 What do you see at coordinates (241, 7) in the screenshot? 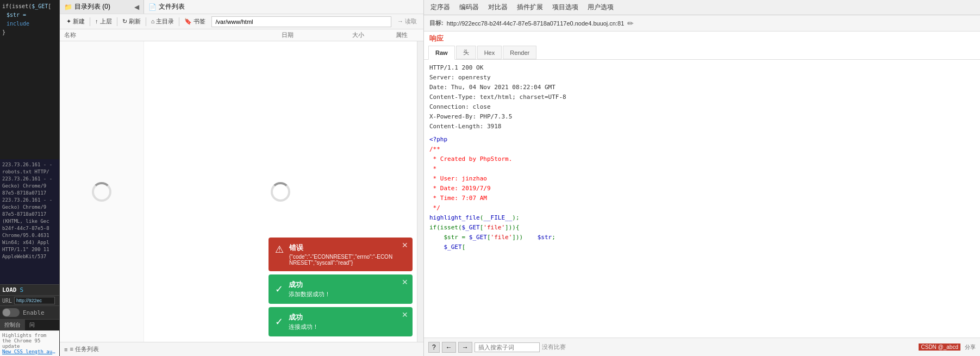
I see `panel-header: 📁 目录列表 (0) ◀ 📄 文件列表` at bounding box center [241, 7].